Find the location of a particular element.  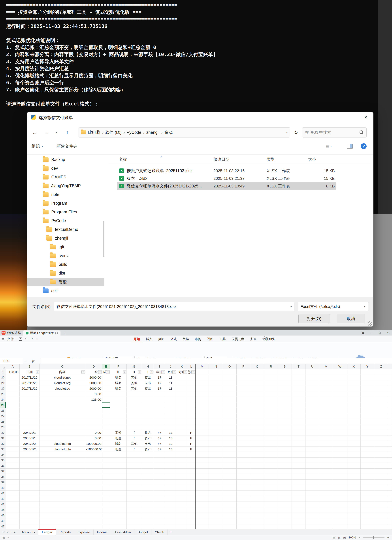

cell-H1: Ⅰ▾ is located at coordinates (148, 372).